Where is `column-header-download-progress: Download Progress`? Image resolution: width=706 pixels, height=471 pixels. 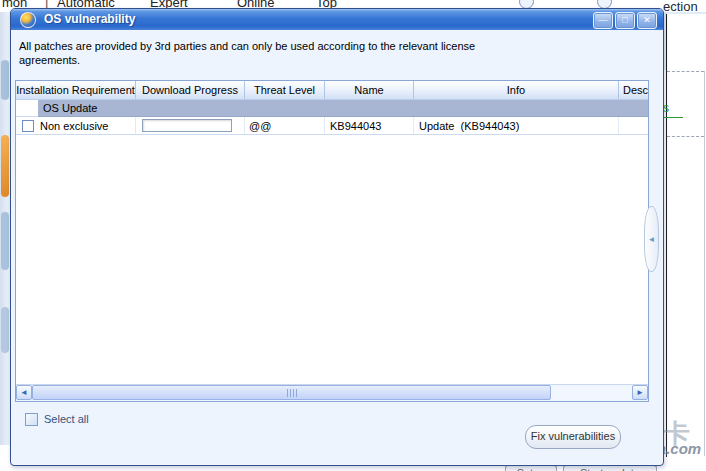 column-header-download-progress: Download Progress is located at coordinates (190, 90).